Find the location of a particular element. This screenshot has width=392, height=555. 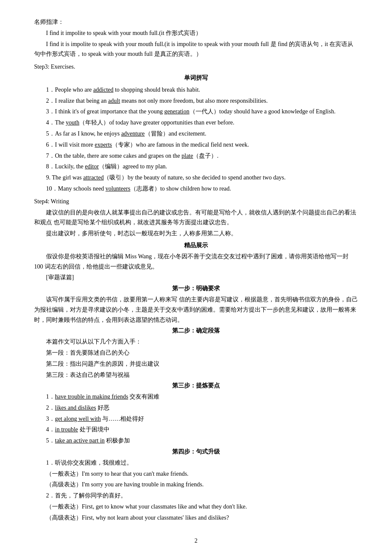

upgrade-list: 1．听说你交友困难，我很难过。 （一般表达）I'm sorry to hear … is located at coordinates (196, 490).